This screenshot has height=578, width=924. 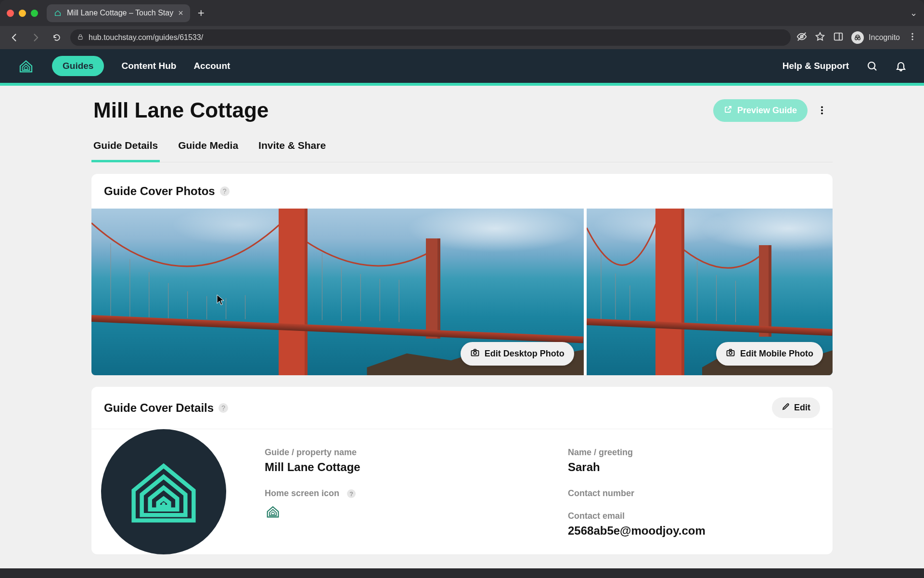 I want to click on value-greeting: Sarah, so click(x=700, y=467).